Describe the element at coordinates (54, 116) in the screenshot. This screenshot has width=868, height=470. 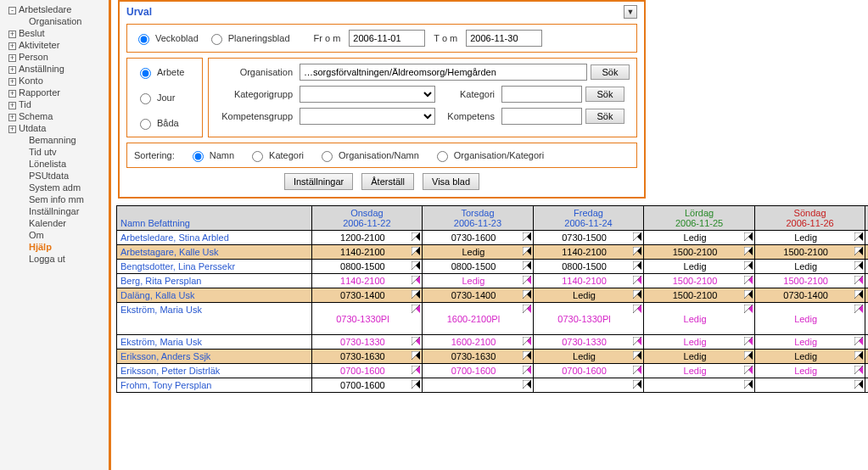
I see `sidebar-item-schema: +Schema` at that location.